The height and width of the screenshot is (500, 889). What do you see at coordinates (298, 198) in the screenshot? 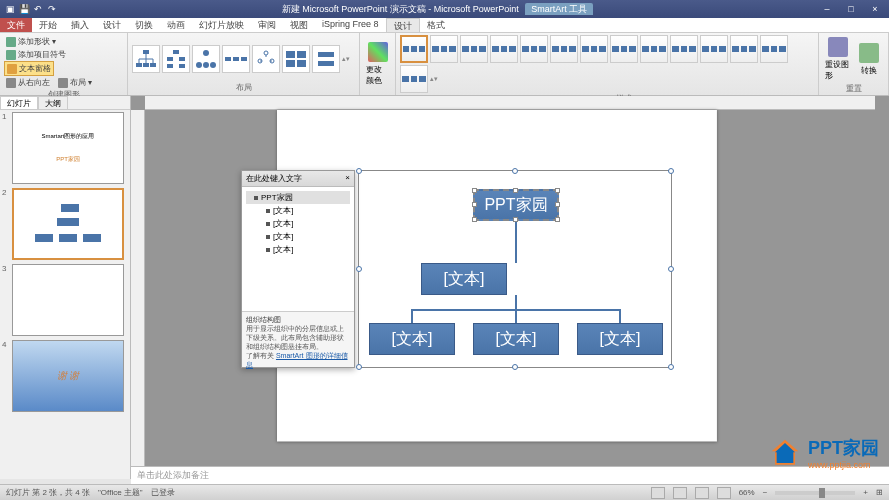
I see `list-item: PPT家园` at bounding box center [298, 198].